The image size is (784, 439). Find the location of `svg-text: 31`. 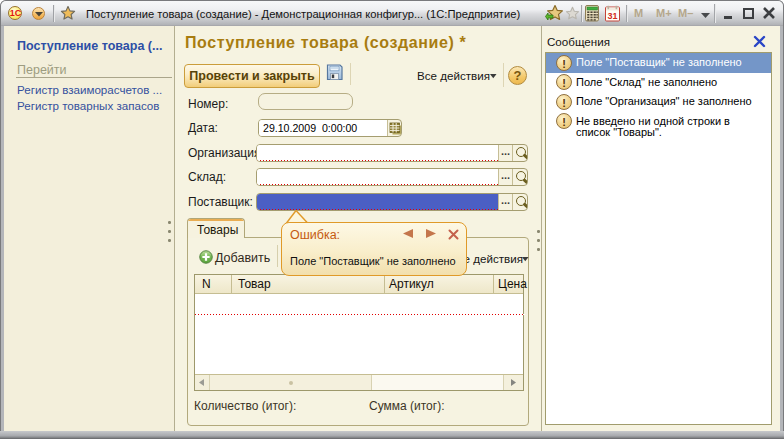

svg-text: 31 is located at coordinates (612, 16).